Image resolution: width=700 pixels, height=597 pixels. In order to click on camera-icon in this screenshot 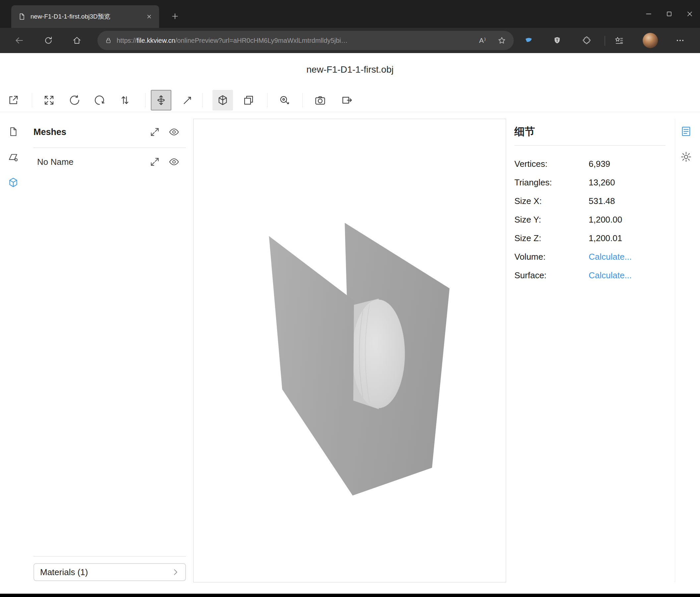, I will do `click(320, 100)`.